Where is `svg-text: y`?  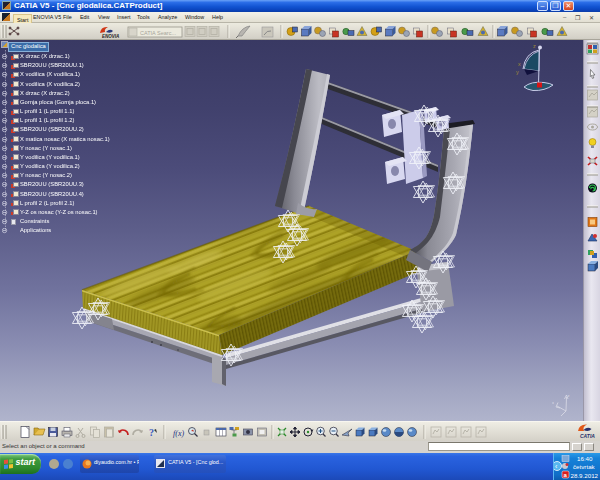 svg-text: y is located at coordinates (518, 72).